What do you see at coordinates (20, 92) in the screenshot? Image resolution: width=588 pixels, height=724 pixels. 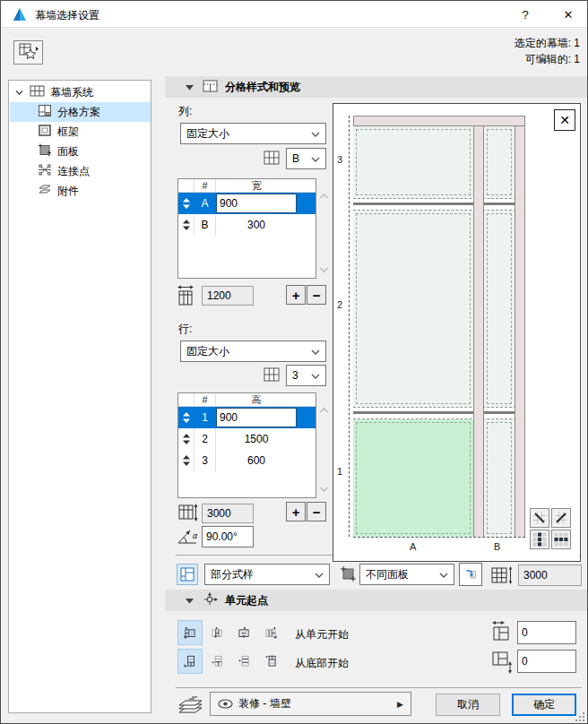 I see `tree-expander-icon` at bounding box center [20, 92].